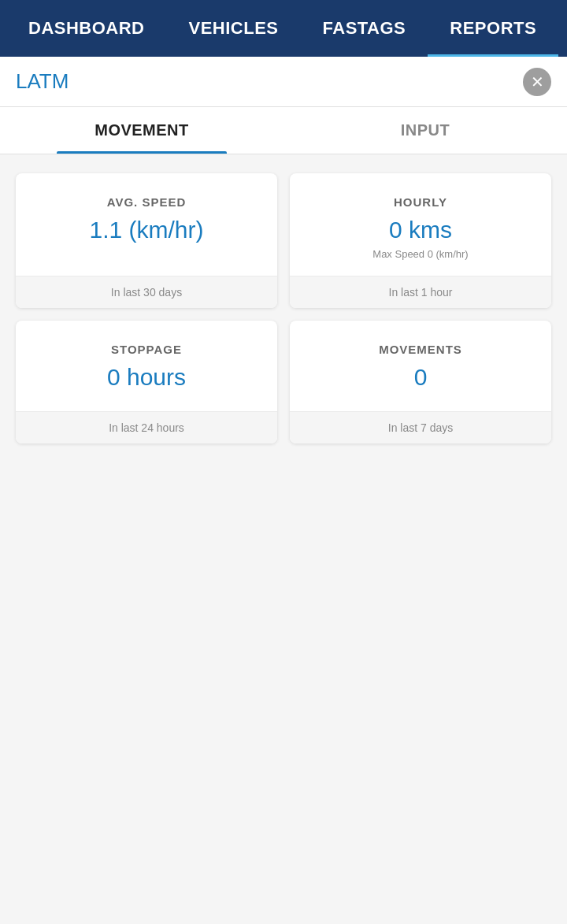 This screenshot has width=567, height=924. Describe the element at coordinates (421, 377) in the screenshot. I see `card-movements-value: 0` at that location.